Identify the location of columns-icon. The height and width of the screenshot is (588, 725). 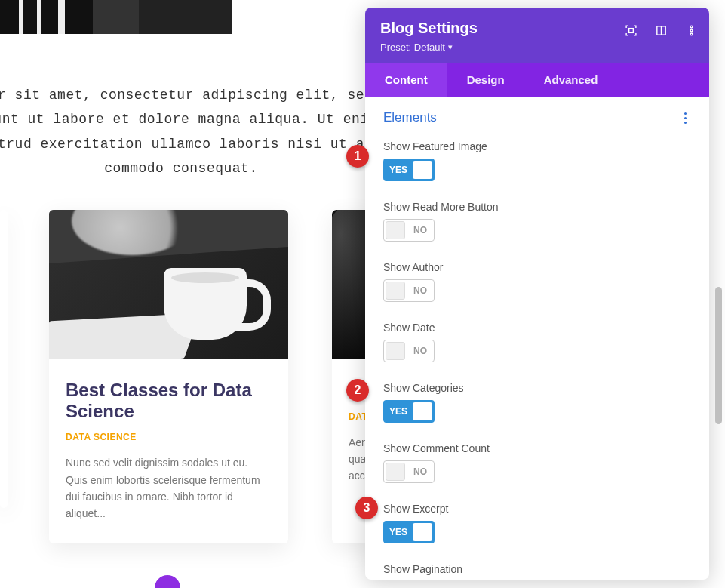
(661, 30).